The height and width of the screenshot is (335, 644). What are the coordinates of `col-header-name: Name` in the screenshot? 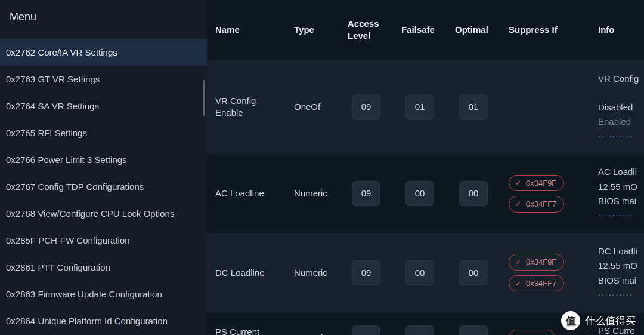 It's located at (246, 30).